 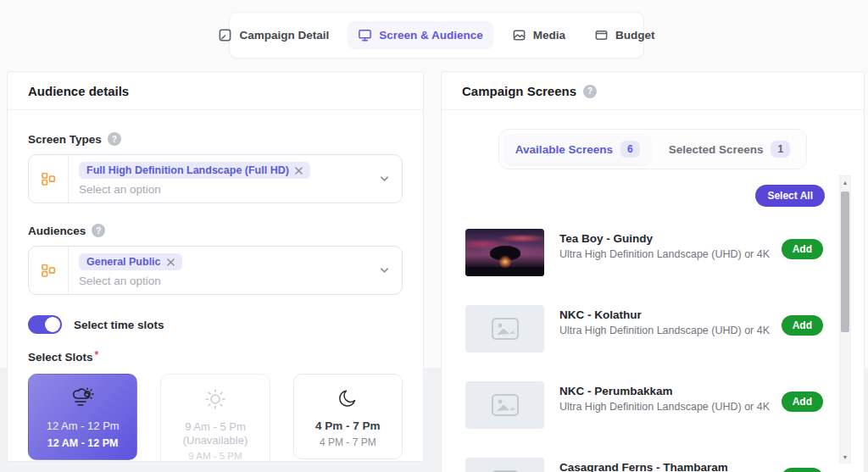 I want to click on screen-row: NKC - Kolathur Ultra High Definition Lan…, so click(x=644, y=329).